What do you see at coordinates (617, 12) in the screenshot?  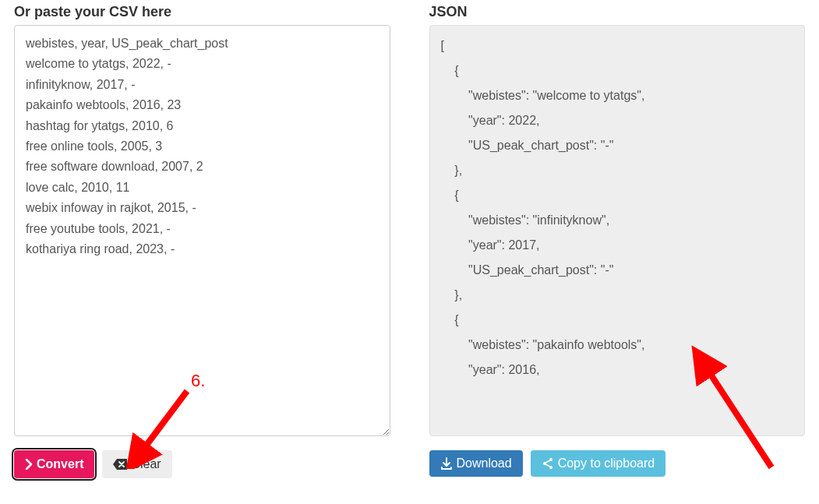 I see `json-heading: JSON` at bounding box center [617, 12].